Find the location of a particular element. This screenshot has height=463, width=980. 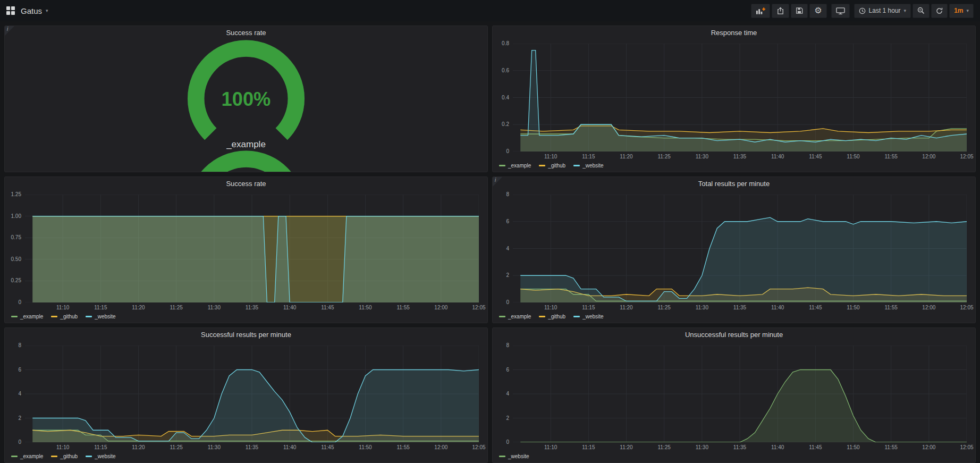

x-axis-label: 11:15 is located at coordinates (100, 307).